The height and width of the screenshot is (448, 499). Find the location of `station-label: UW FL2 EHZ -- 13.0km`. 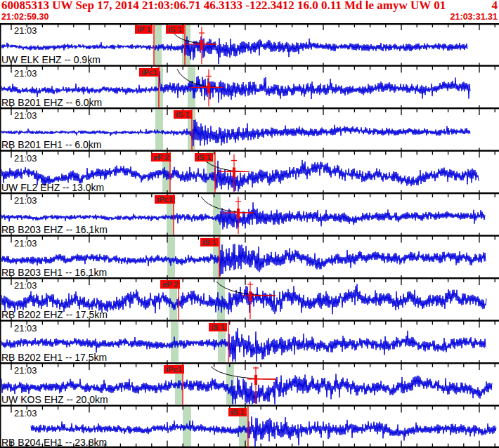

station-label: UW FL2 EHZ -- 13.0km is located at coordinates (53, 187).